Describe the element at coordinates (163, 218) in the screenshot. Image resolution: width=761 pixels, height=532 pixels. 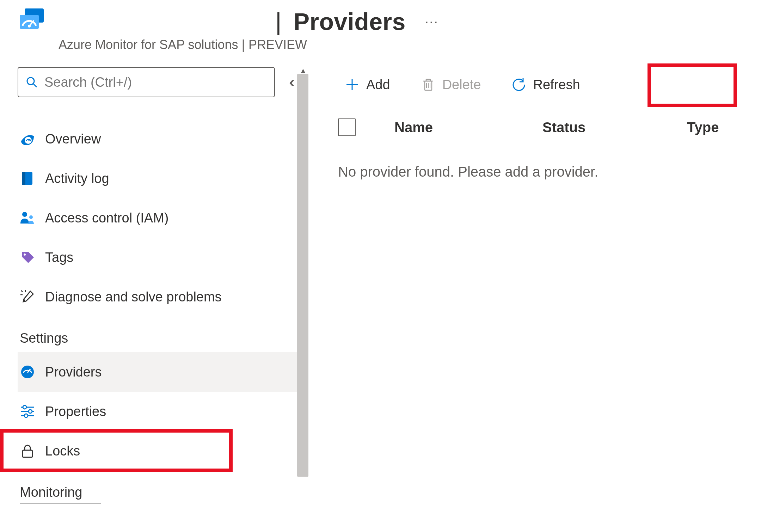
I see `sidebar-item-access-control: Access control (IAM)` at that location.